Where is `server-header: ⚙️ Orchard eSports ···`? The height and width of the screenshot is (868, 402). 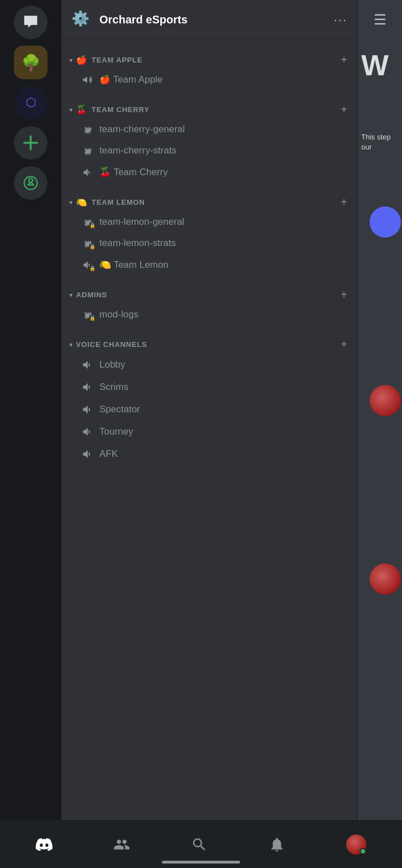 server-header: ⚙️ Orchard eSports ··· is located at coordinates (209, 20).